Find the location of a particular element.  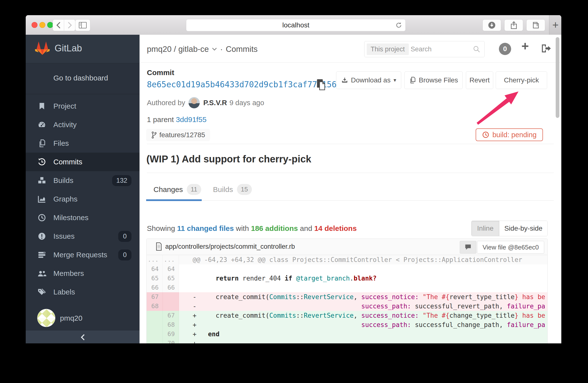

minimize-window-button is located at coordinates (42, 25).